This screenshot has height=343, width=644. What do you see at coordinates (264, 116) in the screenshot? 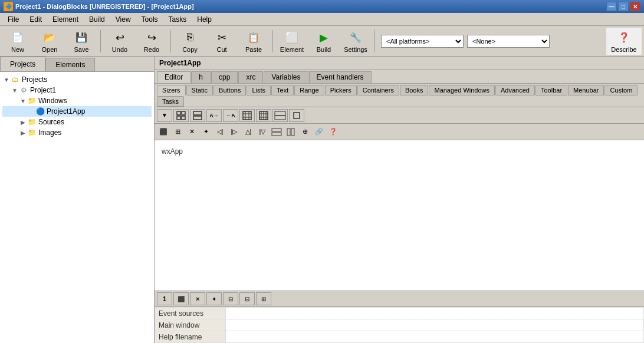
I see `sizer-grid3-btn` at bounding box center [264, 116].